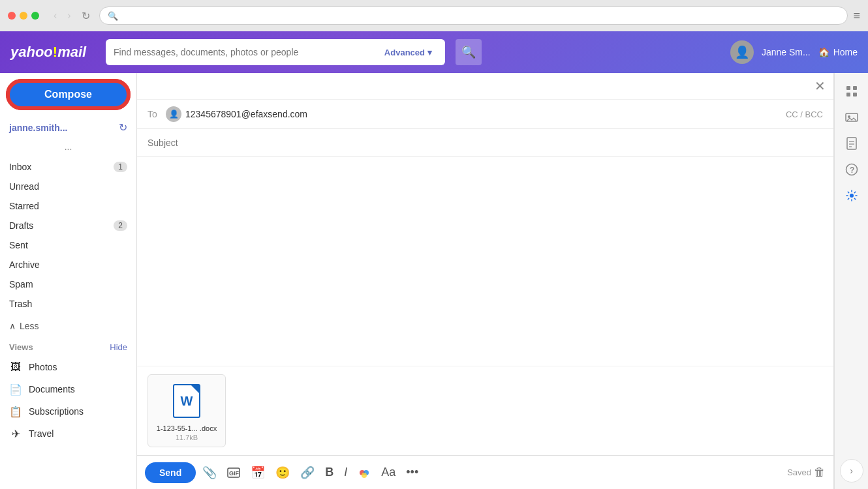  Describe the element at coordinates (434, 52) in the screenshot. I see `header: yahoo!mail Advanced ▾ 🔍 👤 Janne Sm... 🏠 …` at that location.